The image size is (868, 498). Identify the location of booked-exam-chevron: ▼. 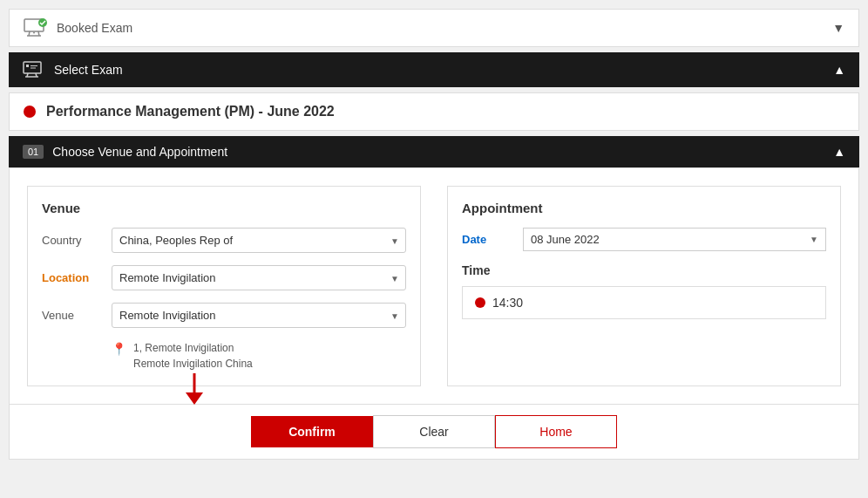
(838, 28).